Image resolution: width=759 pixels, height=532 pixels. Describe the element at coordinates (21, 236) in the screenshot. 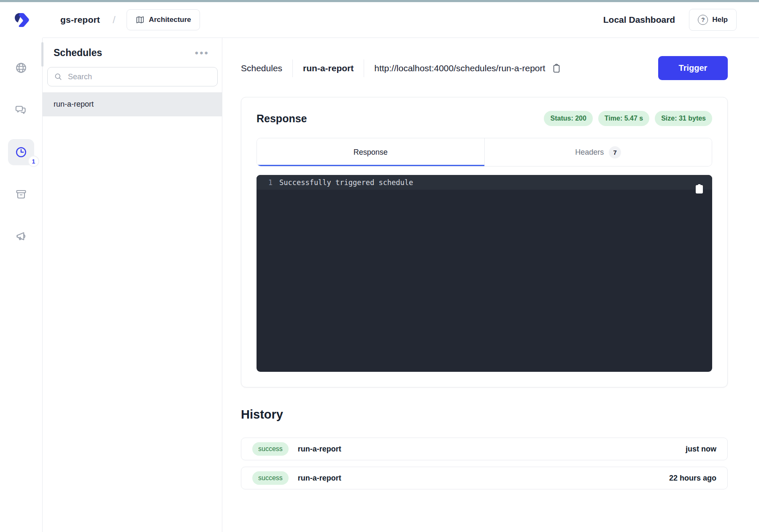

I see `sidebar-item-announcements` at that location.